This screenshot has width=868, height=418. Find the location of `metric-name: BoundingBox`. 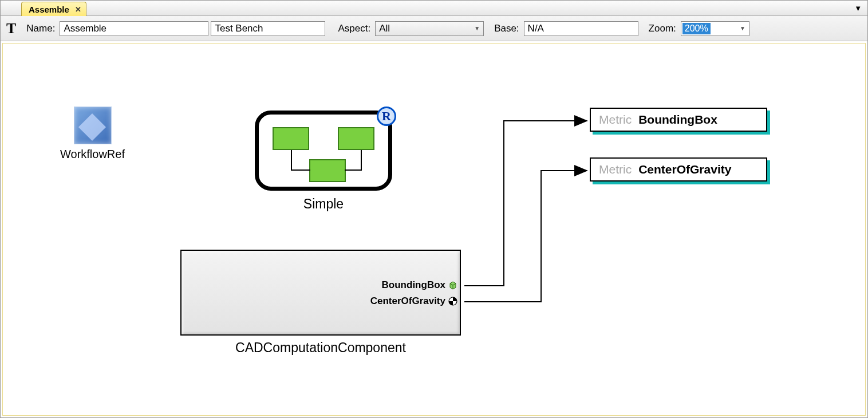

metric-name: BoundingBox is located at coordinates (678, 120).